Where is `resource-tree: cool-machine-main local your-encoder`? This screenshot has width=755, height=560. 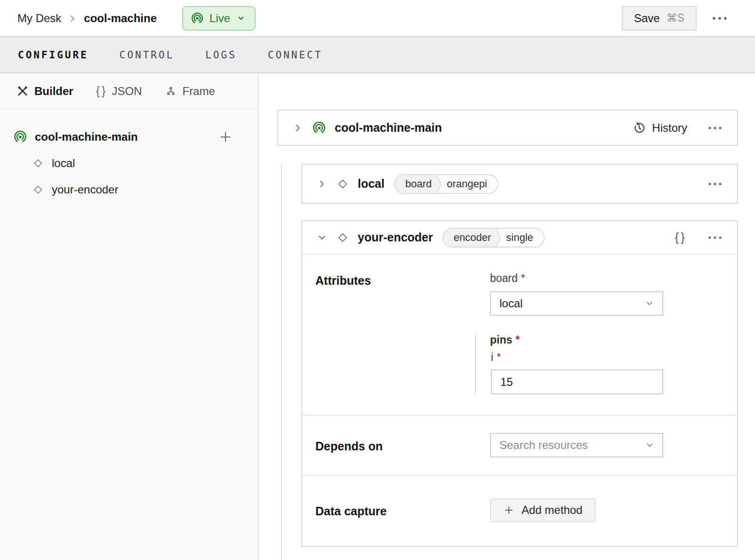
resource-tree: cool-machine-main local your-encoder is located at coordinates (129, 156).